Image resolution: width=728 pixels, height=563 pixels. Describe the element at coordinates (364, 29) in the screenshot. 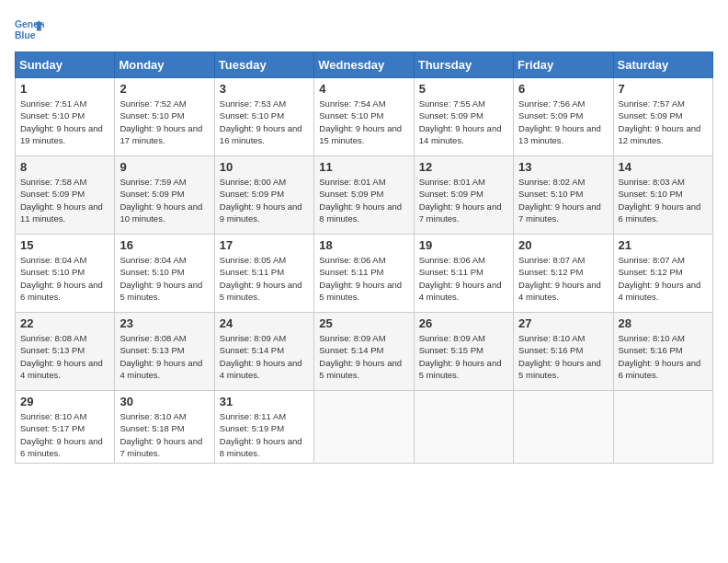

I see `page-header: General Blue` at that location.